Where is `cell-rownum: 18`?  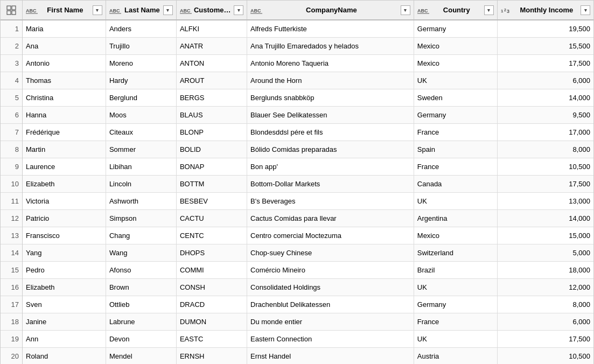 cell-rownum: 18 is located at coordinates (12, 321).